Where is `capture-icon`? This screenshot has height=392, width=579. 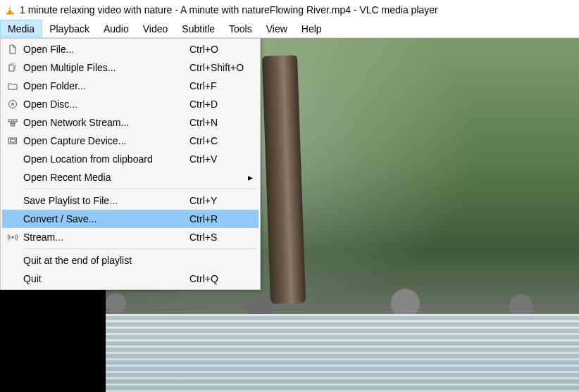 capture-icon is located at coordinates (13, 141).